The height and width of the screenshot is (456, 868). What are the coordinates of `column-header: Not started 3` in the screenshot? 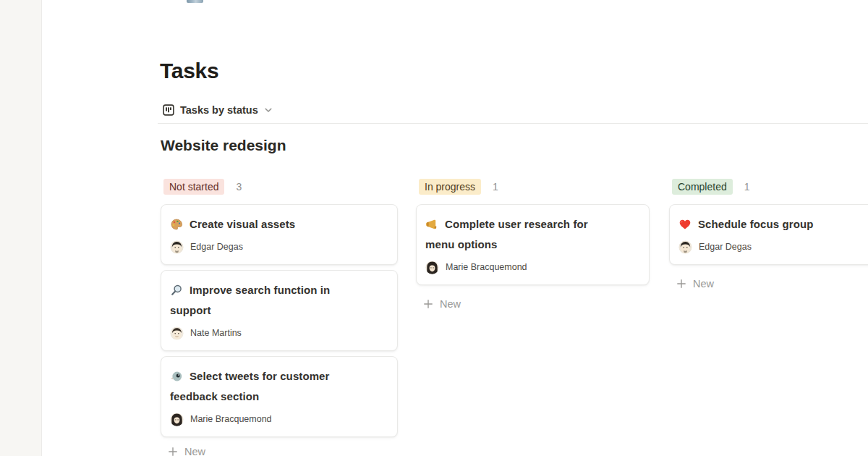 It's located at (281, 187).